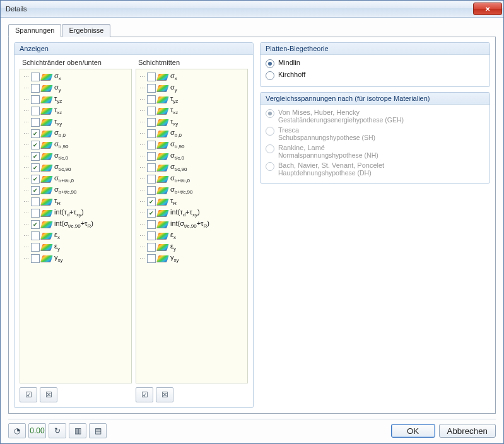 The image size is (504, 444). Describe the element at coordinates (76, 88) in the screenshot. I see `schichtraender-item-row: ⋯σy` at that location.